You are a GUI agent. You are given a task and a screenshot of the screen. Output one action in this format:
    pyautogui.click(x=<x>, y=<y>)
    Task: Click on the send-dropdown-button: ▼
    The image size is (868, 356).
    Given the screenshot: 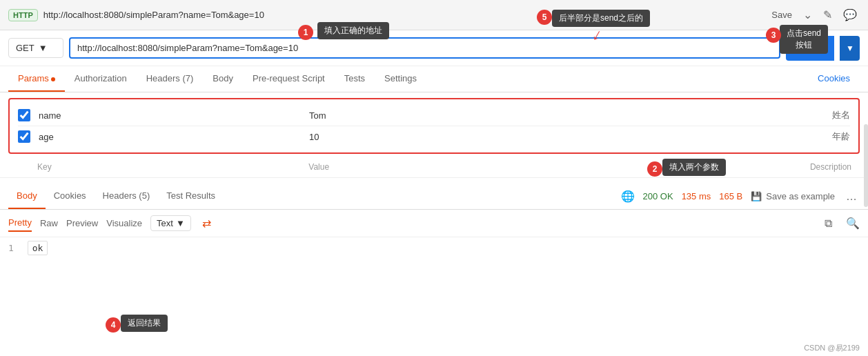 What is the action you would take?
    pyautogui.click(x=850, y=48)
    